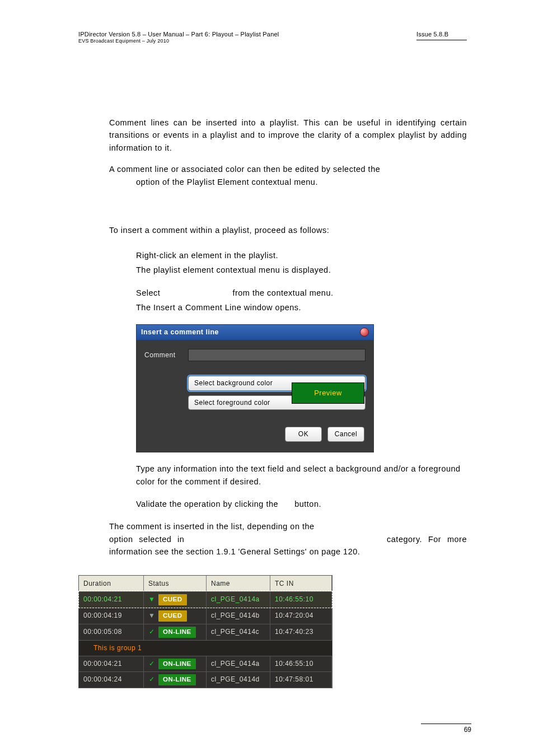  I want to click on step4-post: button., so click(308, 504).